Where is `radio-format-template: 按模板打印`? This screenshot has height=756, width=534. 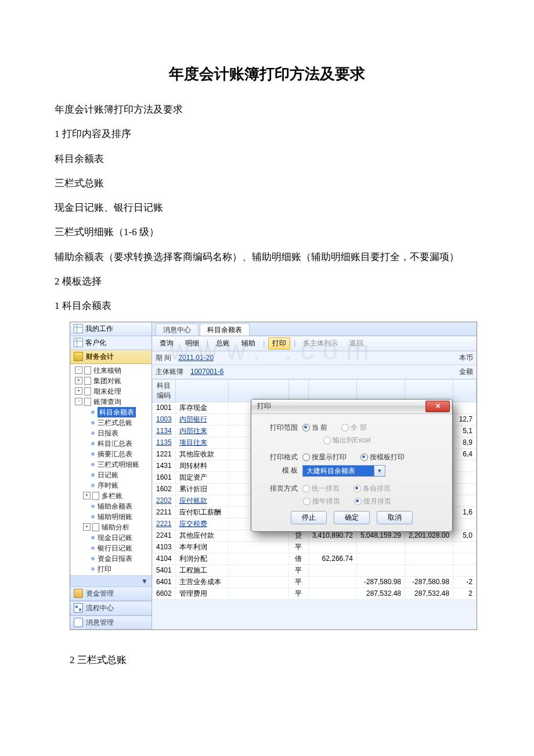
radio-format-template: 按模板打印 is located at coordinates (383, 458).